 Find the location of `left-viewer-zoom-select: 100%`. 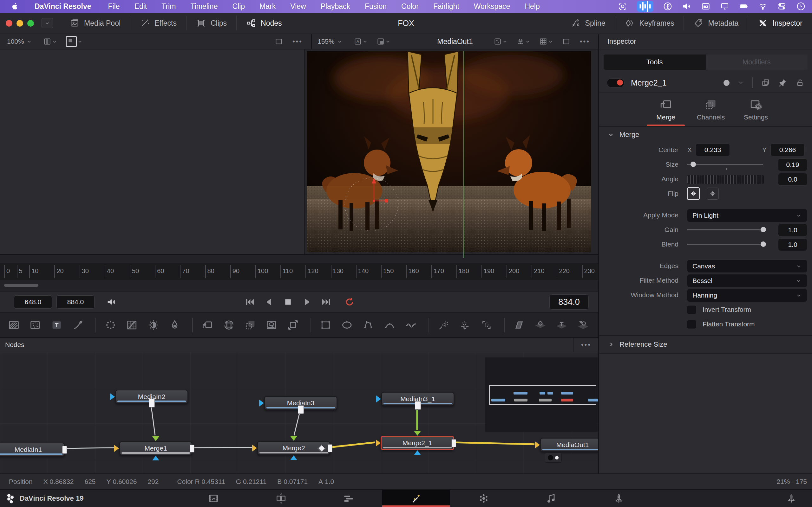

left-viewer-zoom-select: 100% is located at coordinates (15, 42).